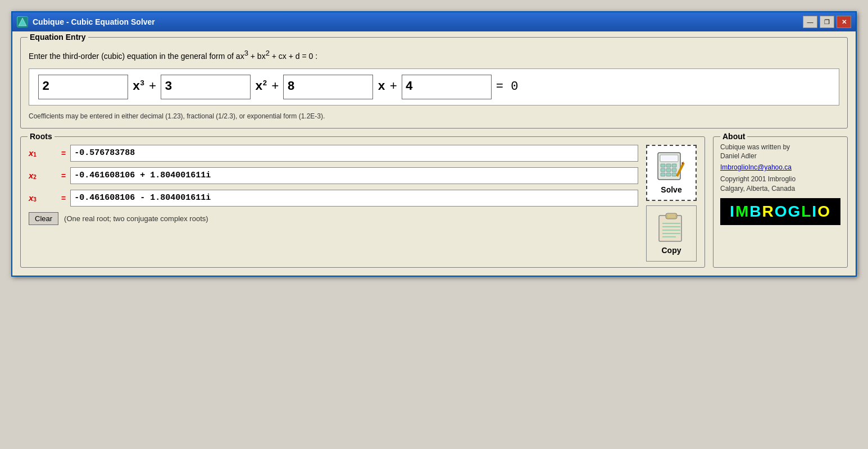 This screenshot has height=449, width=868. Describe the element at coordinates (827, 22) in the screenshot. I see `title-controls: — ❐ ✕` at that location.